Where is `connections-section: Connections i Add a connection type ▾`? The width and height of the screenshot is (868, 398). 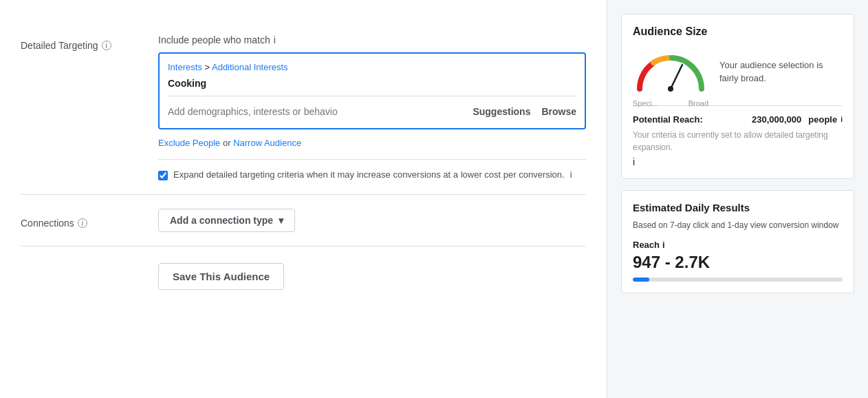
connections-section: Connections i Add a connection type ▾ is located at coordinates (303, 220).